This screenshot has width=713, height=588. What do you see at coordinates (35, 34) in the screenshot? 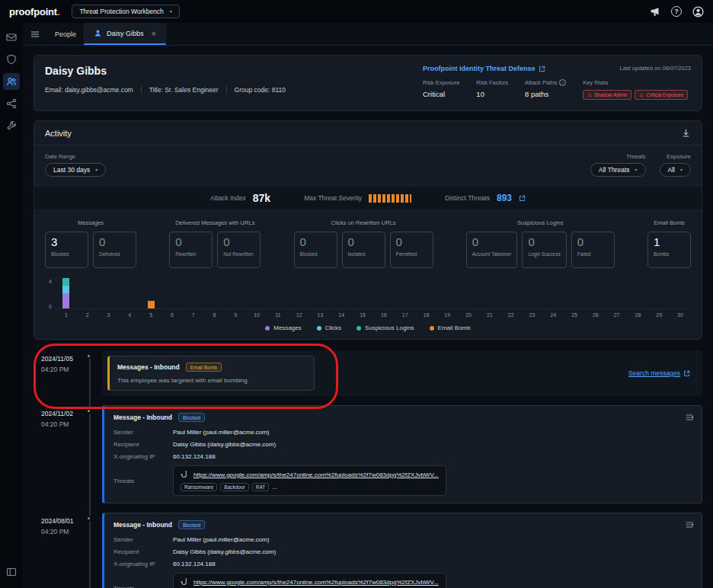
I see `menu-icon` at bounding box center [35, 34].